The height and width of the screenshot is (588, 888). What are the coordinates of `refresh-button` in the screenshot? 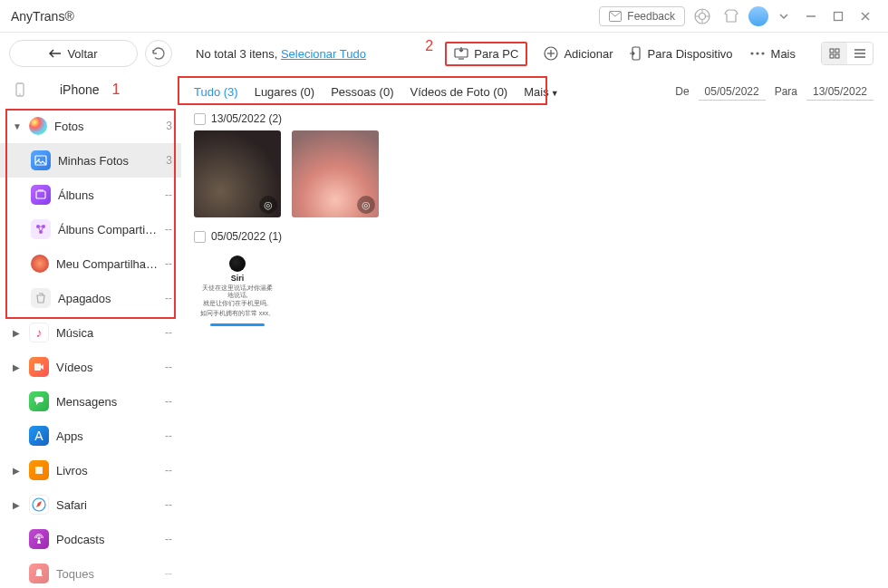 It's located at (159, 53).